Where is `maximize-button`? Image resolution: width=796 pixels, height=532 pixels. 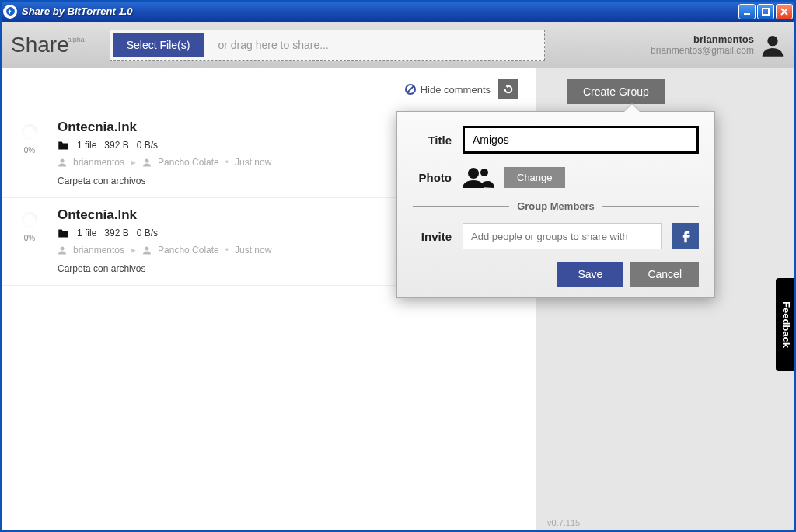
maximize-button is located at coordinates (766, 12).